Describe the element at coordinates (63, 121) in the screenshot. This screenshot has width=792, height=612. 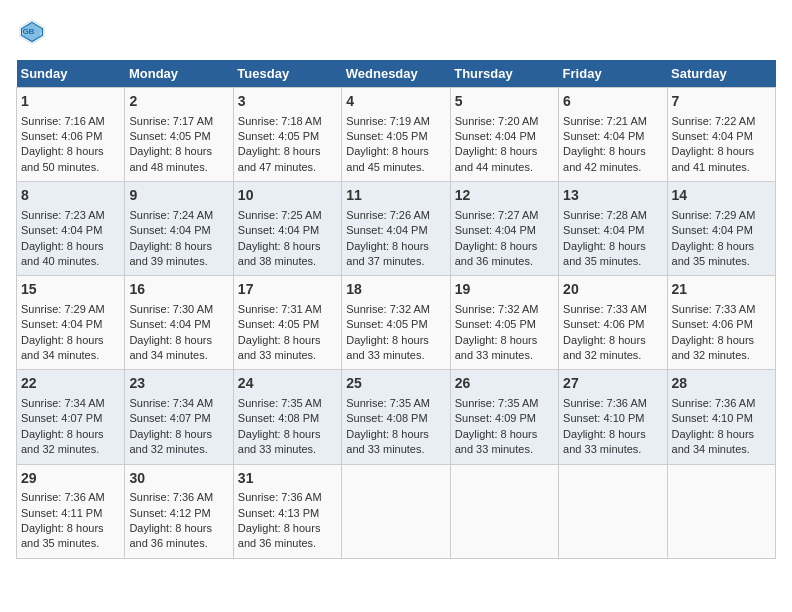
I see `sunrise: Sunrise: 7:16 AM` at that location.